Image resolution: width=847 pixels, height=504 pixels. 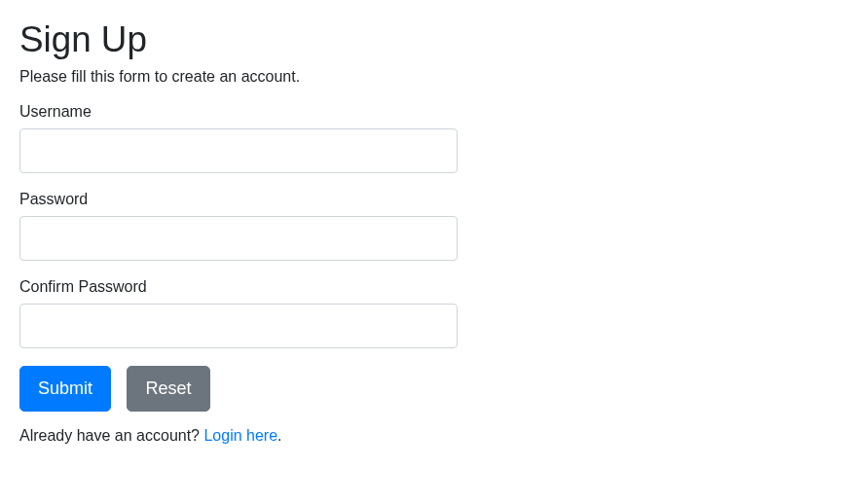 What do you see at coordinates (239, 40) in the screenshot?
I see `page-title: Sign Up` at bounding box center [239, 40].